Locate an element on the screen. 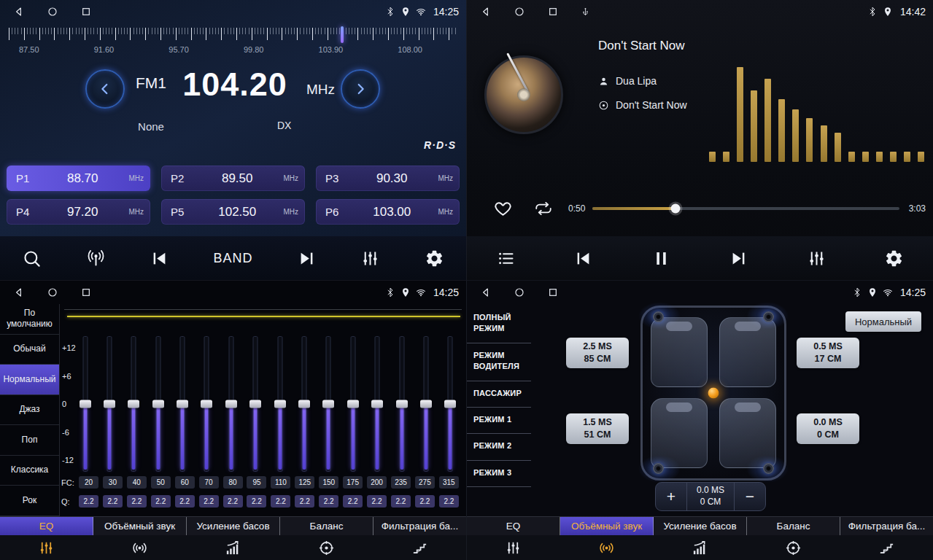 The width and height of the screenshot is (933, 560). listening-position-dot is located at coordinates (713, 394).